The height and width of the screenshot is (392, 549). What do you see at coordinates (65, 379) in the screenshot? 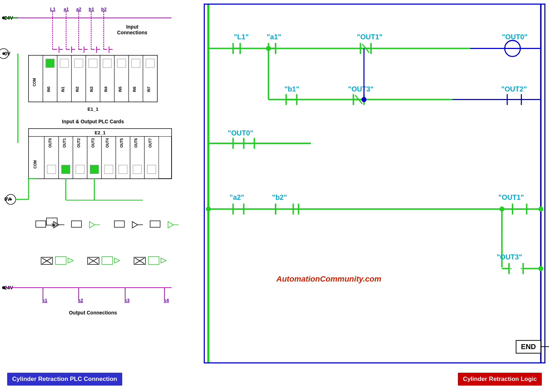
I see `plc-connection-title: Cylinder Retraction PLC Connection` at bounding box center [65, 379].